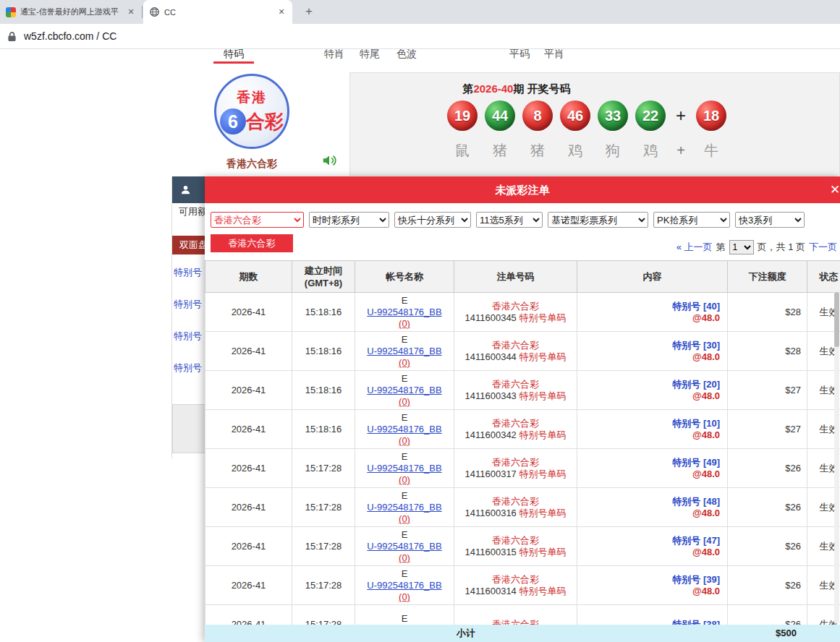 This screenshot has width=840, height=642. Describe the element at coordinates (252, 243) in the screenshot. I see `marksix-tab-button: 香港六合彩` at that location.